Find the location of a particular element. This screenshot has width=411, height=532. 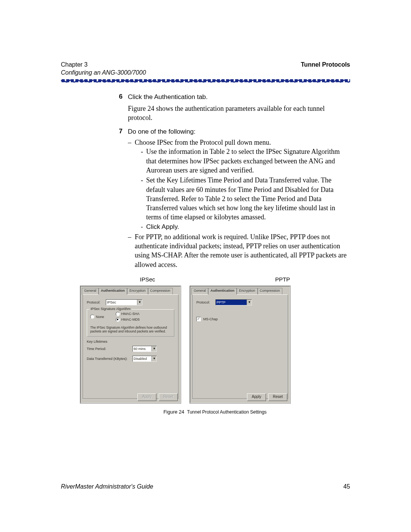

data-transferred-label: Data Transferred (KBytes): is located at coordinates (110, 359).